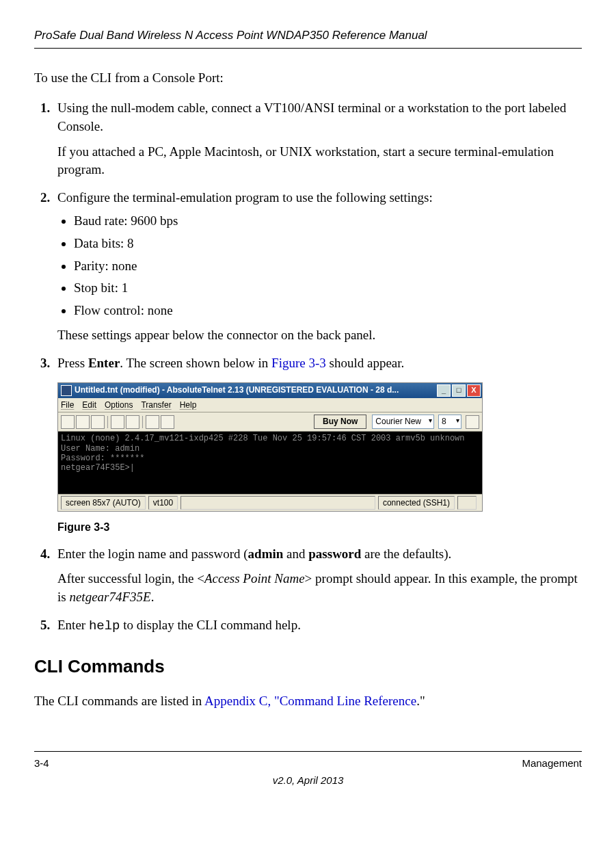  What do you see at coordinates (245, 197) in the screenshot?
I see `step-2-para: Configure the terminal-emulation program…` at bounding box center [245, 197].